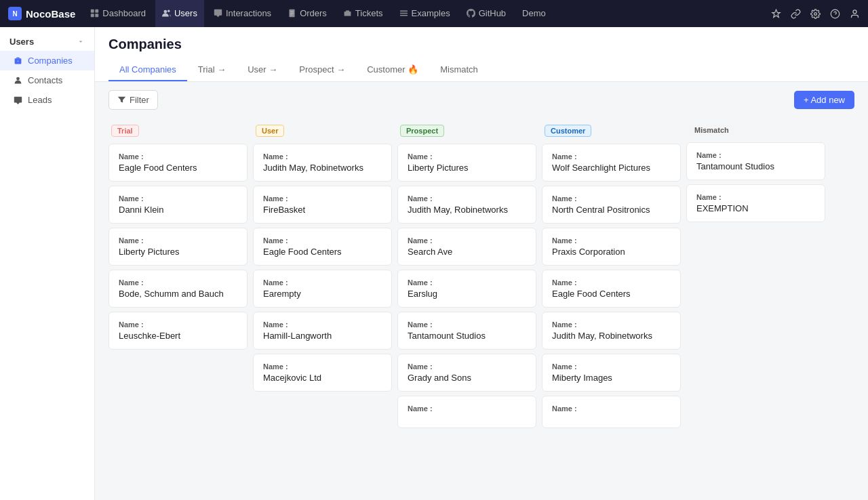 This screenshot has width=868, height=500. What do you see at coordinates (612, 131) in the screenshot?
I see `column-header-customer: Customer` at bounding box center [612, 131].